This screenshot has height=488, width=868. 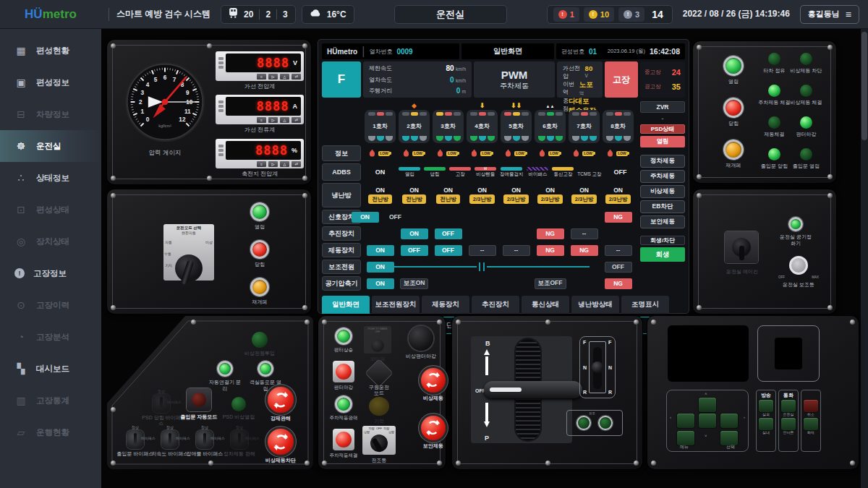 What do you see at coordinates (135, 444) in the screenshot?
I see `door-bypass-rotary: 정상바이패스 출입문 바이패스` at bounding box center [135, 444].